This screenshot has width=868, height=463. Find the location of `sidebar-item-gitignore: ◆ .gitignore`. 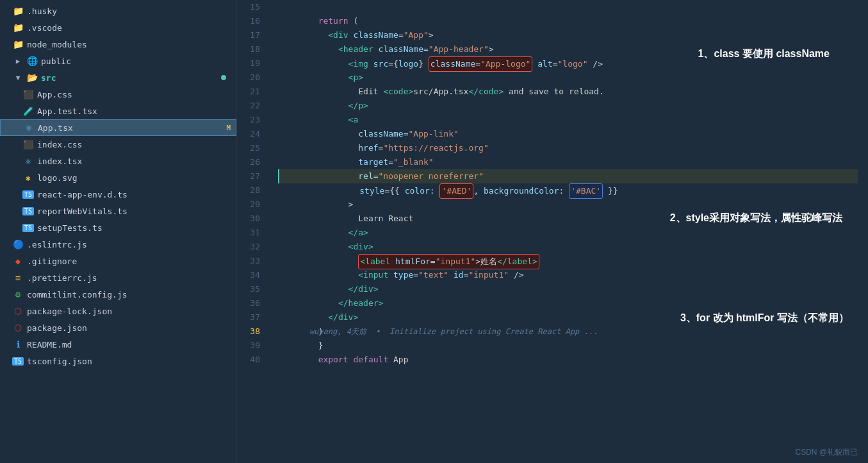

sidebar-item-gitignore: ◆ .gitignore is located at coordinates (118, 261).